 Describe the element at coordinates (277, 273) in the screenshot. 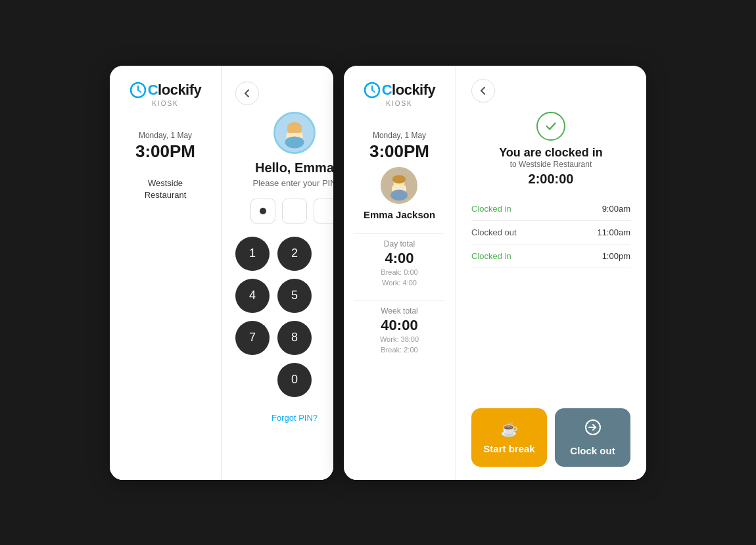

I see `left-panel-pin: Hello, Emma Please enter your PIN 1 2 4 …` at that location.